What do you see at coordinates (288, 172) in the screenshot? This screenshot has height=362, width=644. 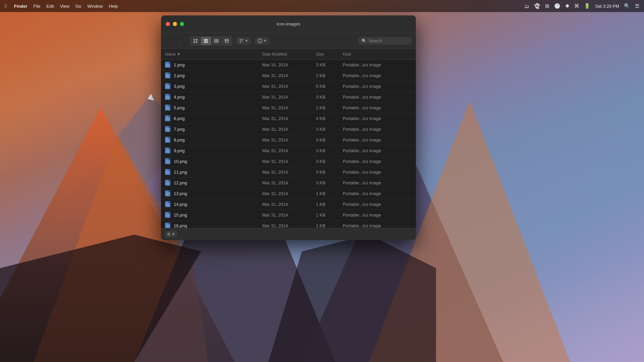 I see `table-row: 11.png Mar 31, 2014 3 KB Portable...ics …` at bounding box center [288, 172].